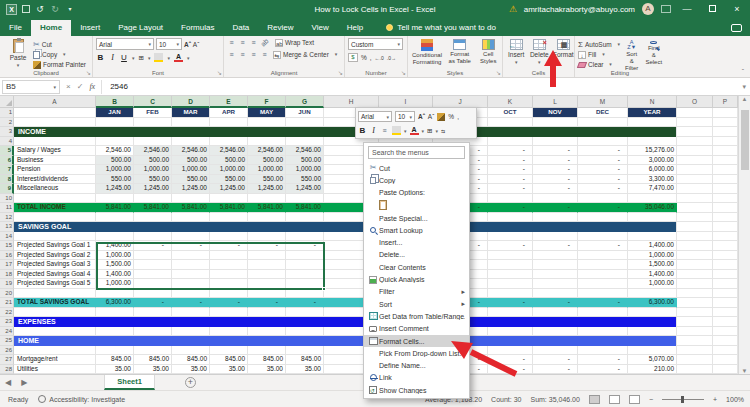  Describe the element at coordinates (726, 275) in the screenshot. I see `cell-P18` at that location.